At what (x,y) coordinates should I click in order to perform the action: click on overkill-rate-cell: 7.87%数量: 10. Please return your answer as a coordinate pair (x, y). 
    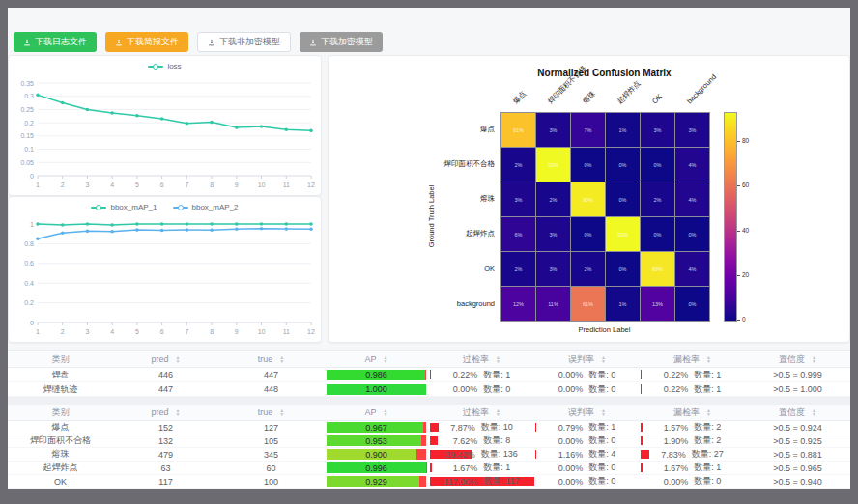
    Looking at the image, I should click on (481, 427).